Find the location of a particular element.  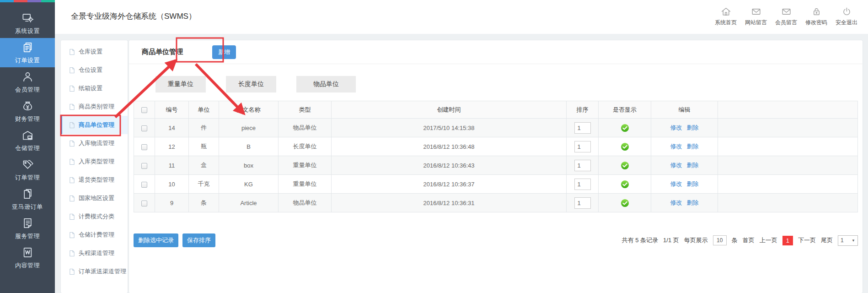

submenu-item-12: 订单派送渠道管理 is located at coordinates (94, 271).